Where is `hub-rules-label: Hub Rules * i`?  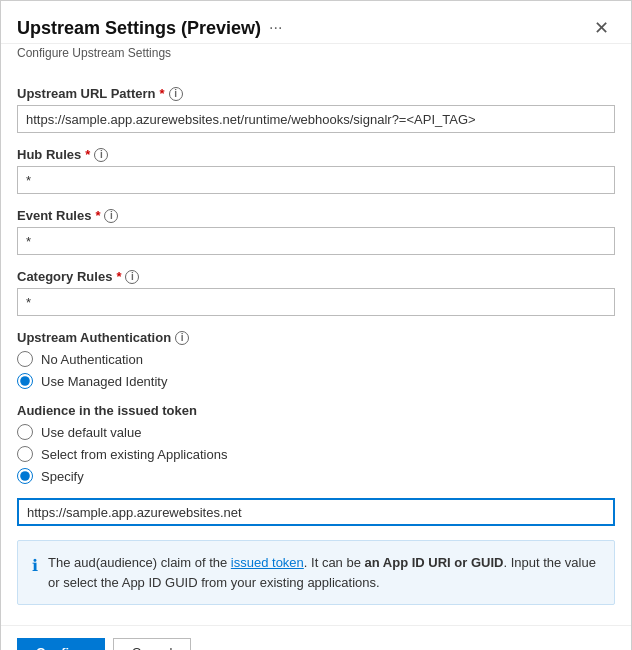
hub-rules-label: Hub Rules * i is located at coordinates (316, 154).